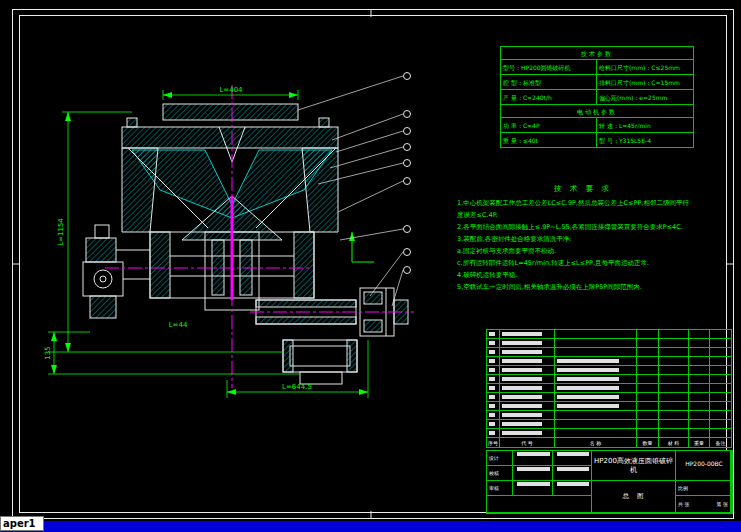 This screenshot has height=532, width=741. Describe the element at coordinates (549, 140) in the screenshot. I see `spec-cell: 重 量：≤40t` at that location.